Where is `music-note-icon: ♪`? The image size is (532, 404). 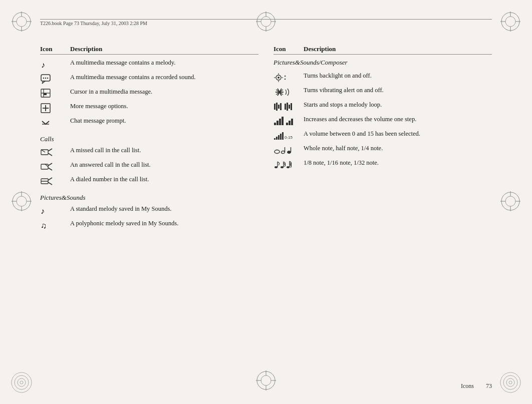
music-note-icon: ♪ is located at coordinates (55, 64).